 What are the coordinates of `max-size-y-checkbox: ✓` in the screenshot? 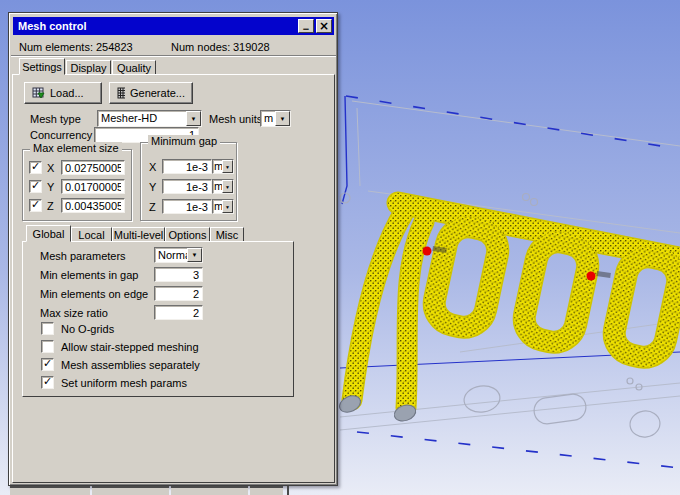 It's located at (36, 186).